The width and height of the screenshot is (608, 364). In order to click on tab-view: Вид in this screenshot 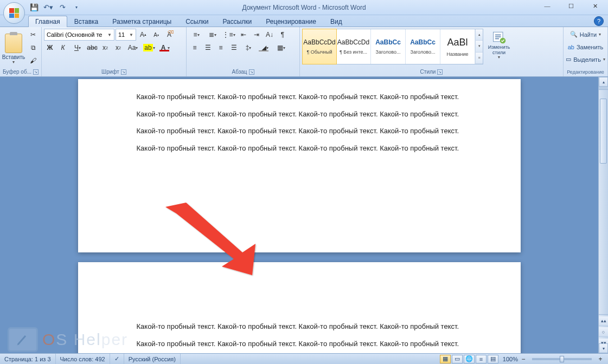, I will do `click(336, 22)`.